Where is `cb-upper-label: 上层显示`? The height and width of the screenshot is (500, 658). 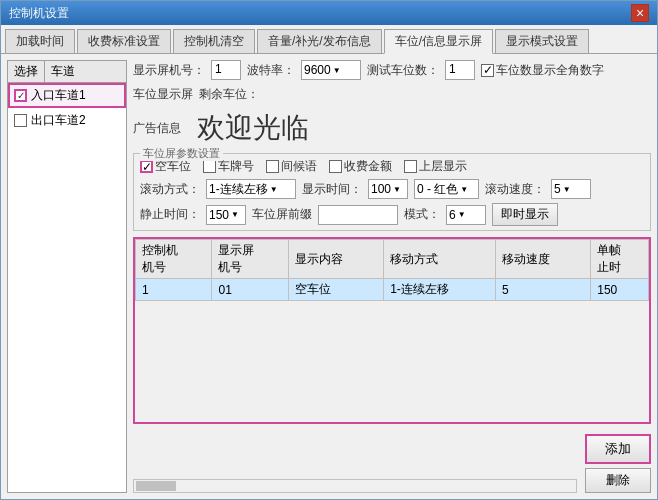
cb-upper-label: 上层显示 is located at coordinates (443, 166).